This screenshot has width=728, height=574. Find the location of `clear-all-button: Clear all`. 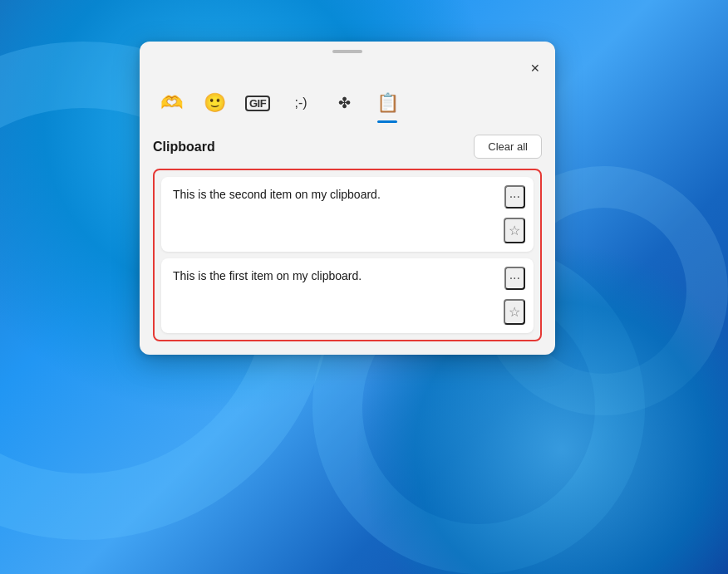

clear-all-button: Clear all is located at coordinates (508, 146).